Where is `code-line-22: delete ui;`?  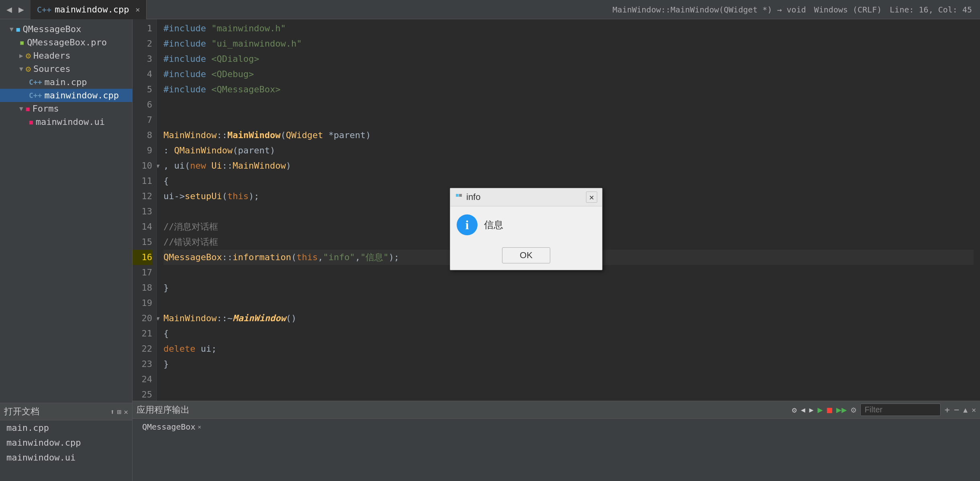 code-line-22: delete ui; is located at coordinates (569, 349).